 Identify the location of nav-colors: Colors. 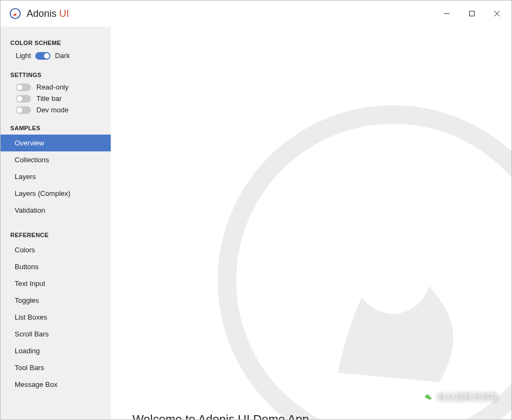
(55, 250).